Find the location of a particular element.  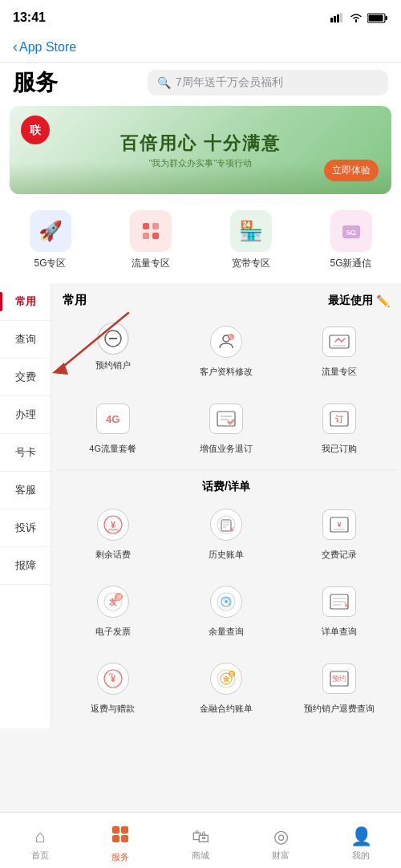

shengyu-label: 剩余话费 is located at coordinates (113, 554).